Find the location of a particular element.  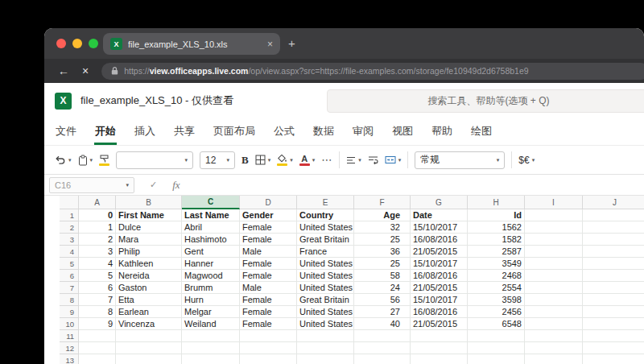

cell-I10 is located at coordinates (554, 324).